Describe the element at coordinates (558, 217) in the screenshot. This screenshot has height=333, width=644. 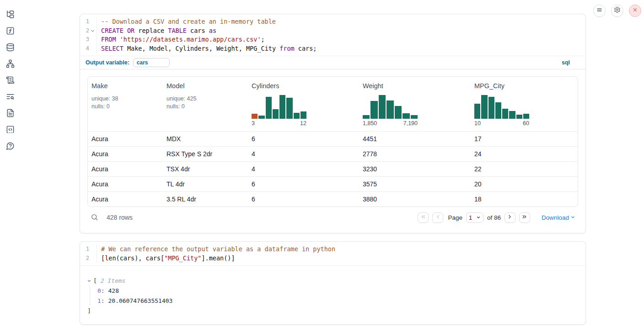
I see `download-button: Download` at that location.